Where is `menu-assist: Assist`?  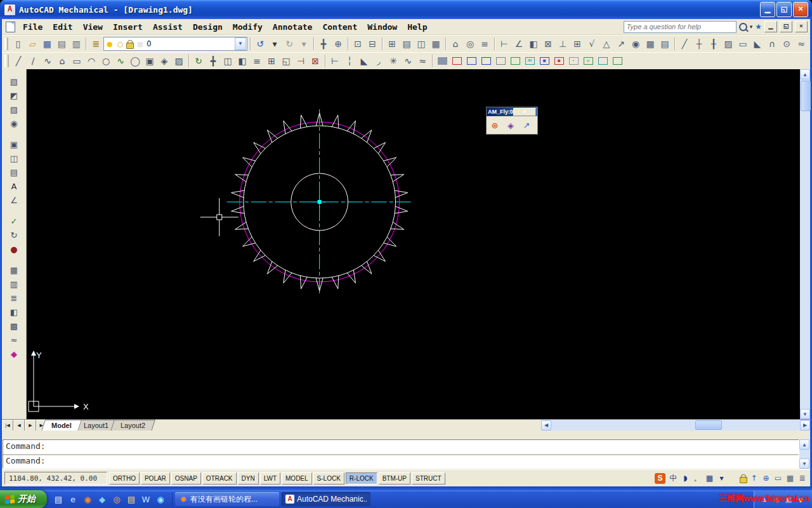
menu-assist: Assist is located at coordinates (167, 27).